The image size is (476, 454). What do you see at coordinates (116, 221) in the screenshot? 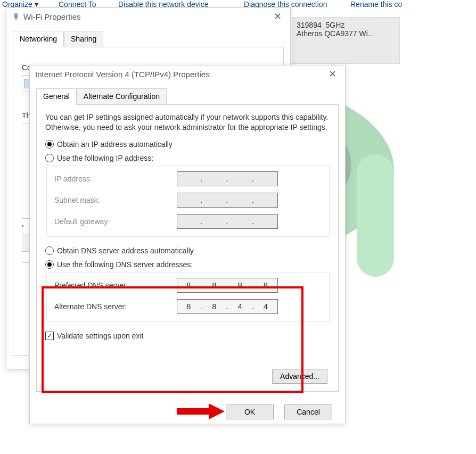
I see `default-gateway-label: Default gateway:` at bounding box center [116, 221].